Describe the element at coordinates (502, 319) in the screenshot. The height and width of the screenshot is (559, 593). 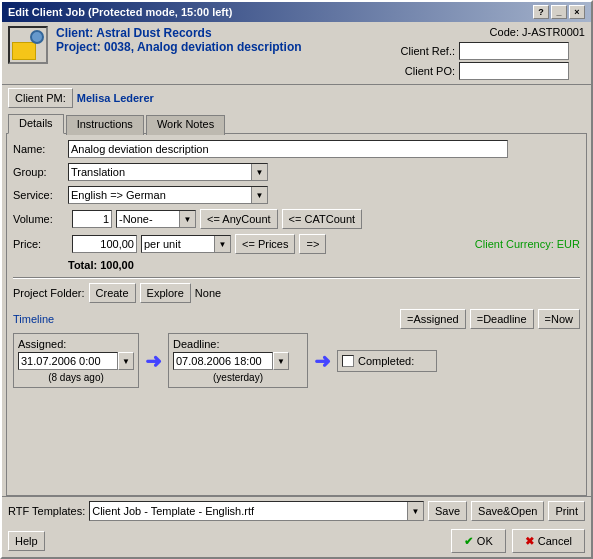
I see `deadline-btn: =Deadline` at that location.